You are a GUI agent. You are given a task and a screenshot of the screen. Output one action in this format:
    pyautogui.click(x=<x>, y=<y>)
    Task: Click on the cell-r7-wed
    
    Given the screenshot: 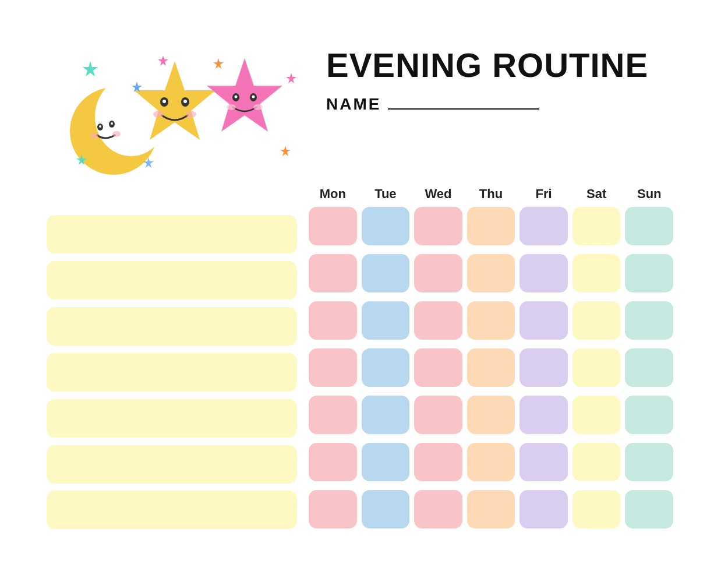 What is the action you would take?
    pyautogui.click(x=438, y=509)
    